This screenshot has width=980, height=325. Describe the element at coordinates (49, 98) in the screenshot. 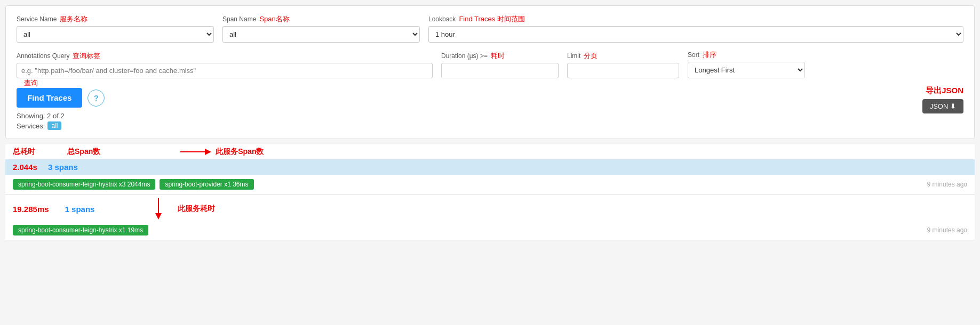

I see `find-traces-button: 查询 Find Traces` at that location.